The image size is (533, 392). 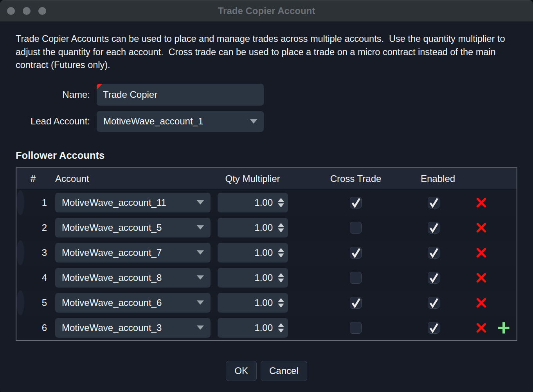 What do you see at coordinates (133, 203) in the screenshot?
I see `account-dropdown: MotiveWave_account_11` at bounding box center [133, 203].